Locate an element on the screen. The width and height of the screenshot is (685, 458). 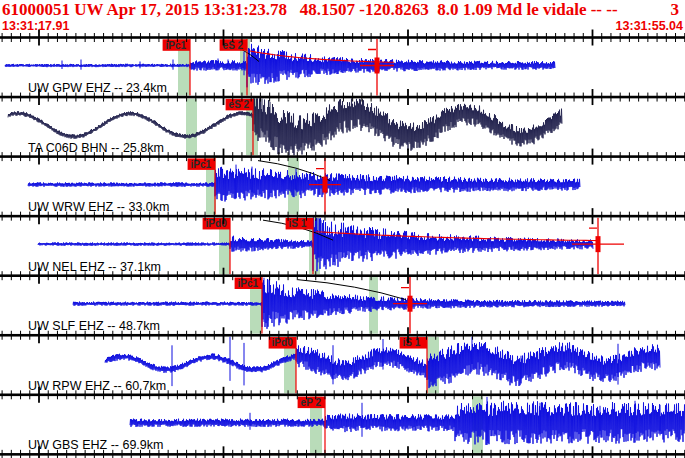
pick-label-text: eS 2 is located at coordinates (240, 104).